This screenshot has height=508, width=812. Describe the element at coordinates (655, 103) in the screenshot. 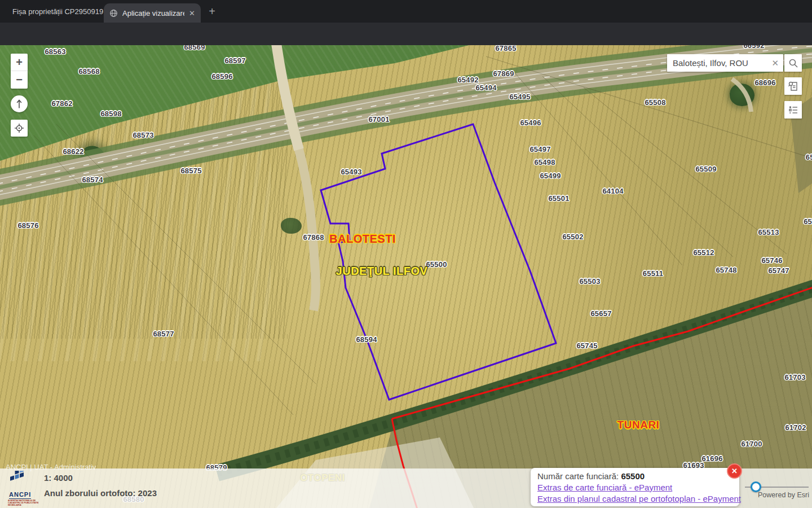

I see `parcel-label: 65508` at that location.